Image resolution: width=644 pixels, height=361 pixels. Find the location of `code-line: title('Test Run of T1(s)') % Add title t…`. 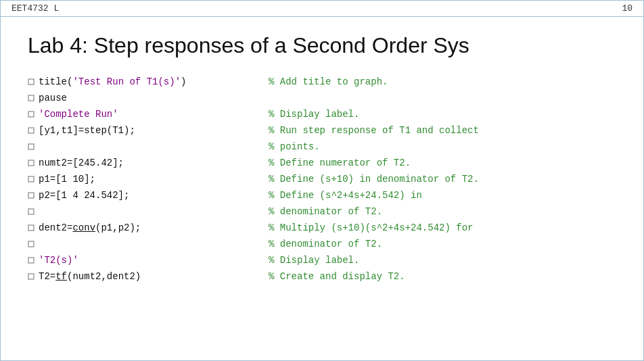

code-line: title('Test Run of T1(s)') % Add title t… is located at coordinates (322, 82).